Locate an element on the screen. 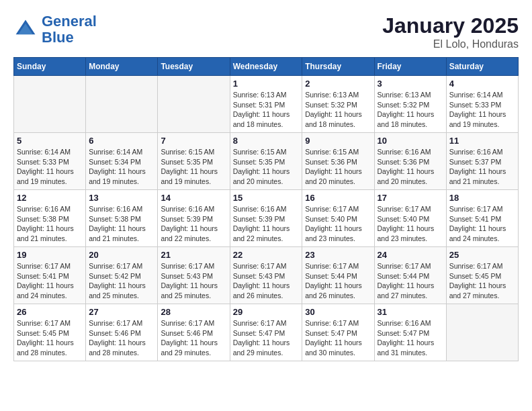 This screenshot has height=411, width=532. day-header-tuesday: Tuesday is located at coordinates (193, 67).